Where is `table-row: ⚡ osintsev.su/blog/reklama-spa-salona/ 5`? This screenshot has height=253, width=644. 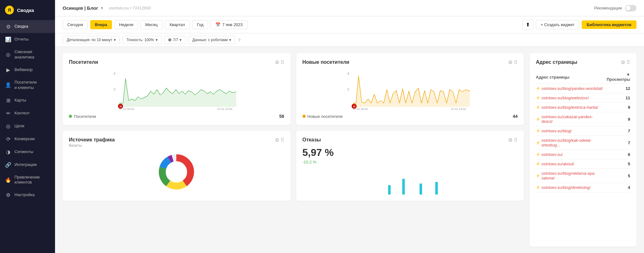
table-row: ⚡ osintsev.su/blog/reklama-spa-salona/ 5 is located at coordinates (583, 176).